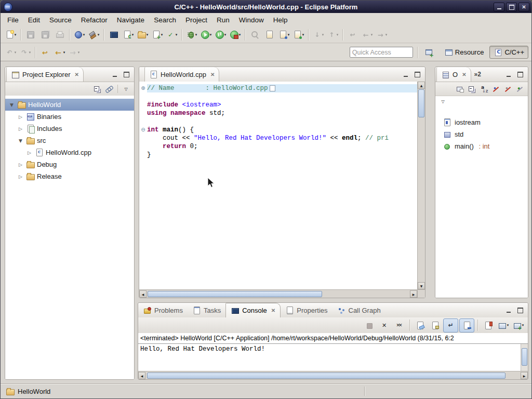  What do you see at coordinates (253, 310) in the screenshot?
I see `tab-console: Console✕` at bounding box center [253, 310].